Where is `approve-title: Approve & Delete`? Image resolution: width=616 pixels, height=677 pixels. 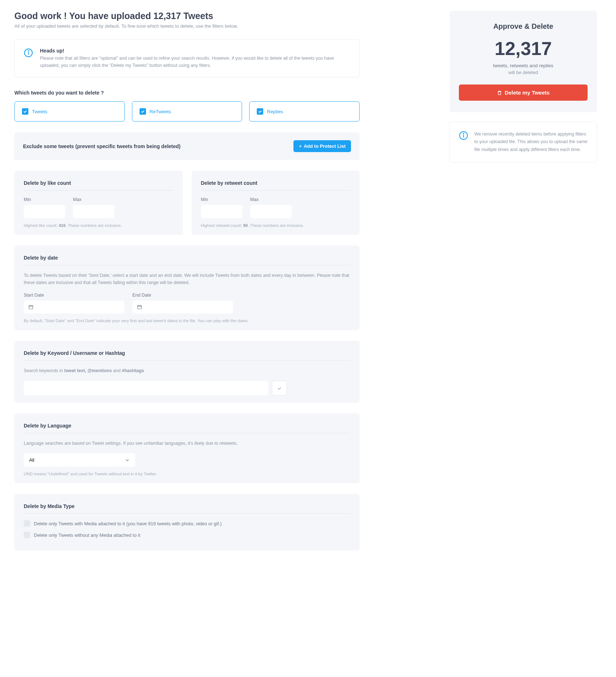
approve-title: Approve & Delete is located at coordinates (523, 27).